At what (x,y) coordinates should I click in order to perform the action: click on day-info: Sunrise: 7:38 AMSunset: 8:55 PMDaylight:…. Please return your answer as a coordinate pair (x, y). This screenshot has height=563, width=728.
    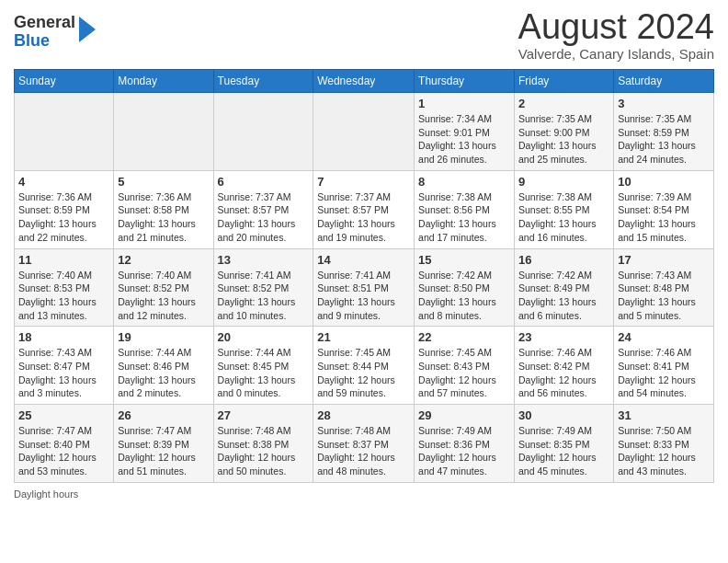
    Looking at the image, I should click on (564, 217).